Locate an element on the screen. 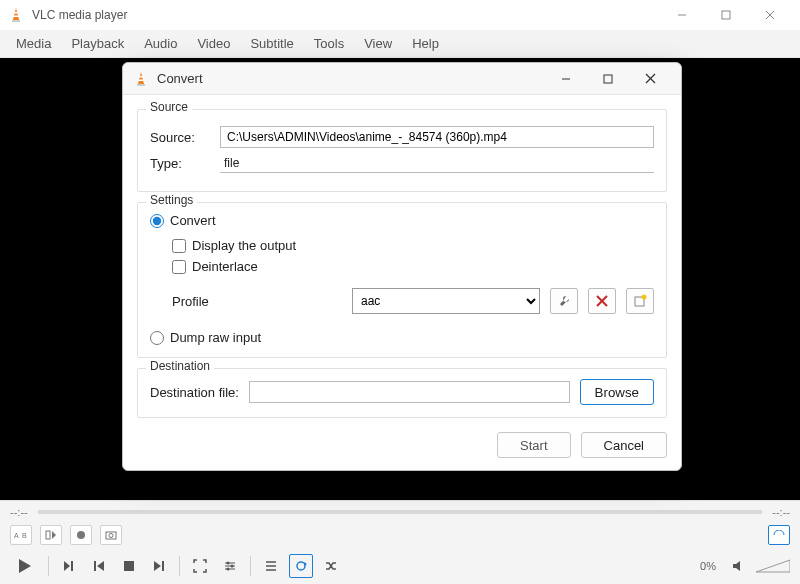  profile-select: aac is located at coordinates (446, 301).